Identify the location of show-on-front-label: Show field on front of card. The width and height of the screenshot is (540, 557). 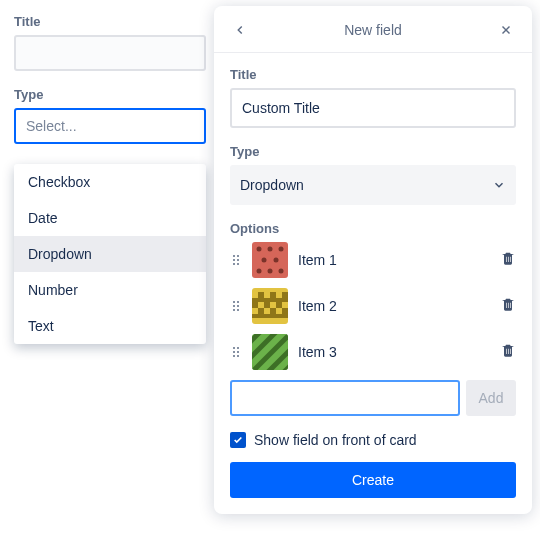
(336, 440).